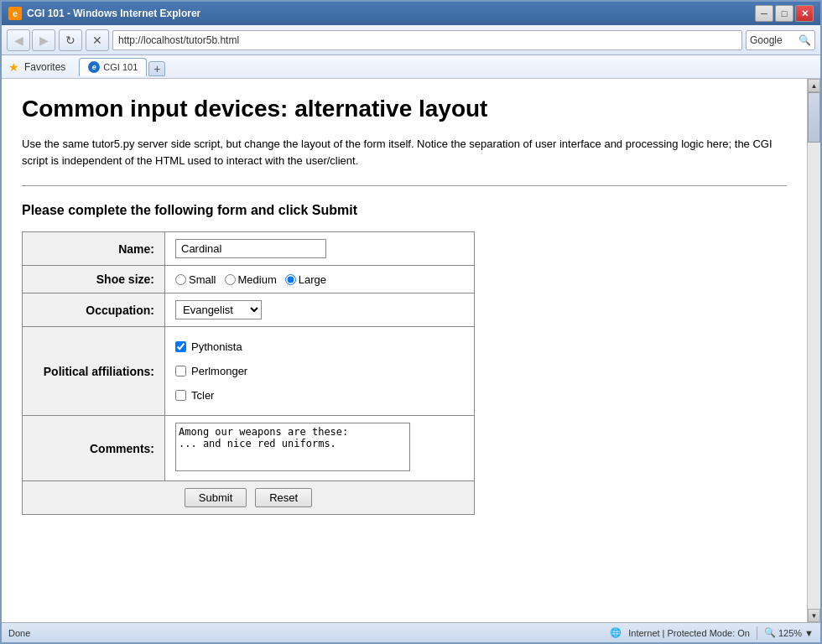  Describe the element at coordinates (181, 396) in the screenshot. I see `tcler-checkbox` at that location.